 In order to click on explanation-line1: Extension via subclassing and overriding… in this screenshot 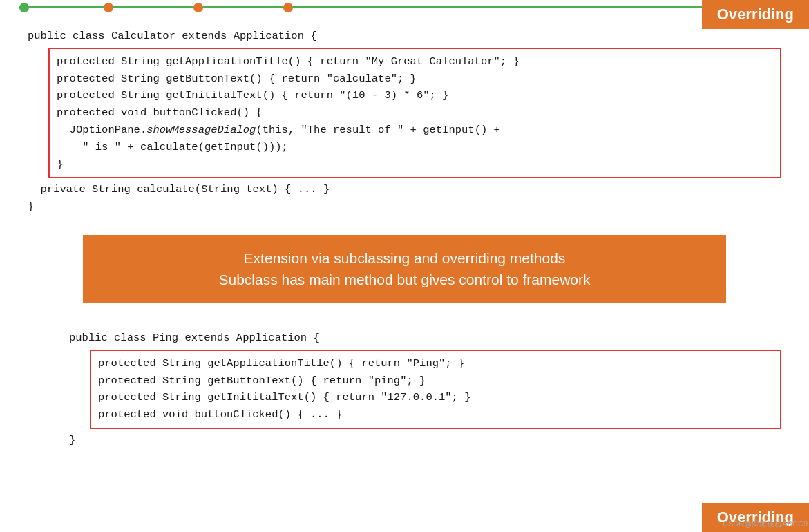, I will do `click(405, 258)`.